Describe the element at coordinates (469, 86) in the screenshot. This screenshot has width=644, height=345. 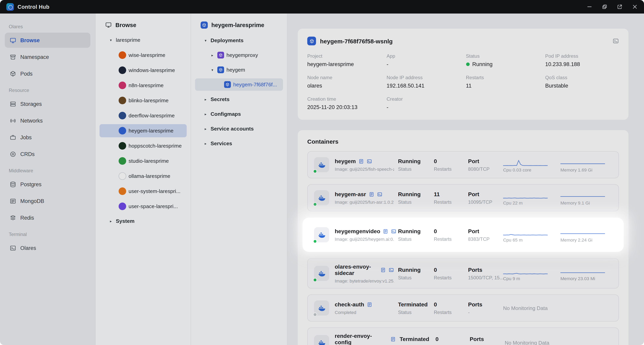
I see `field-value-text: 11` at that location.